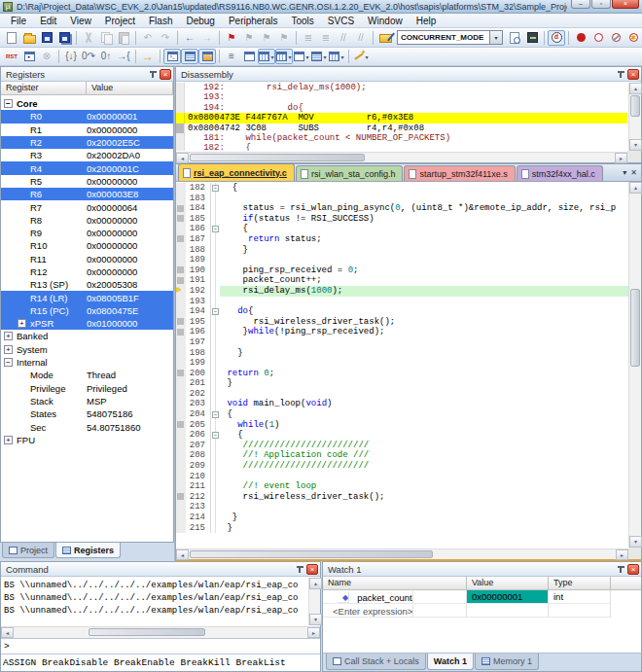 This screenshot has height=672, width=642. What do you see at coordinates (601, 4) in the screenshot?
I see `maximize-button: ▫` at bounding box center [601, 4].